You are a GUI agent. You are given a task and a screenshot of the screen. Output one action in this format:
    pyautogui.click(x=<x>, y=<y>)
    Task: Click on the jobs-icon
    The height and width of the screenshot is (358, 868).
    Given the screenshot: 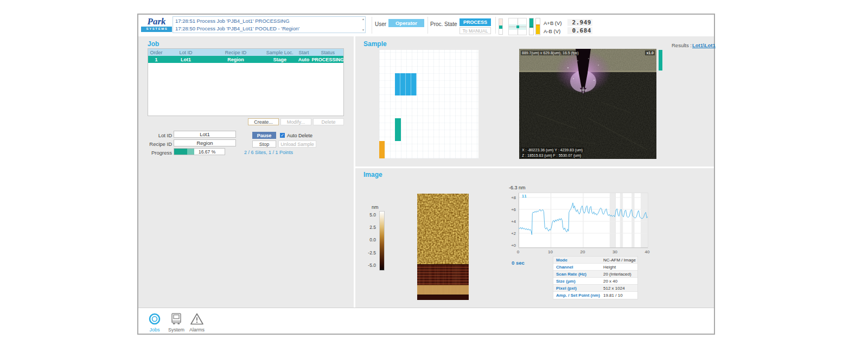 What is the action you would take?
    pyautogui.click(x=155, y=319)
    